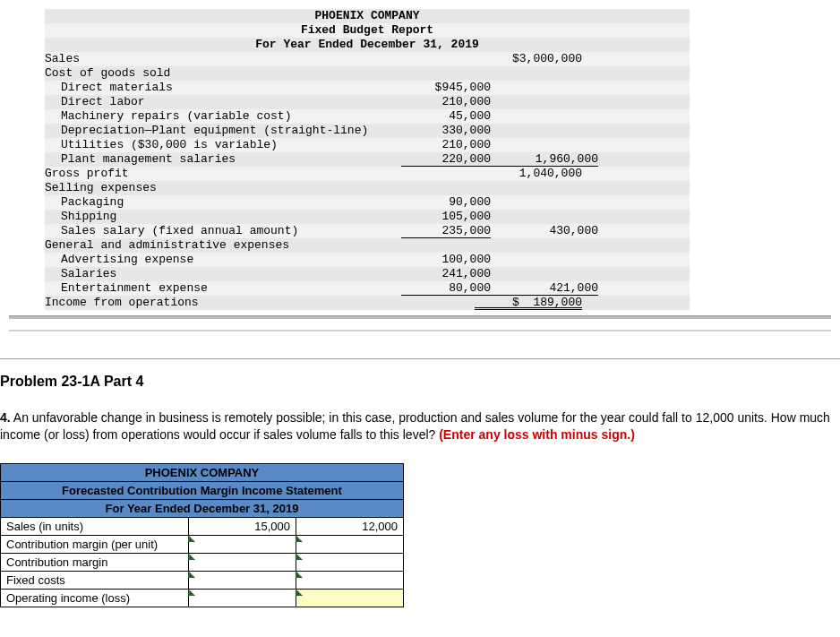  I want to click on table-row: Sales (in units) 15,000 12,000, so click(202, 526).